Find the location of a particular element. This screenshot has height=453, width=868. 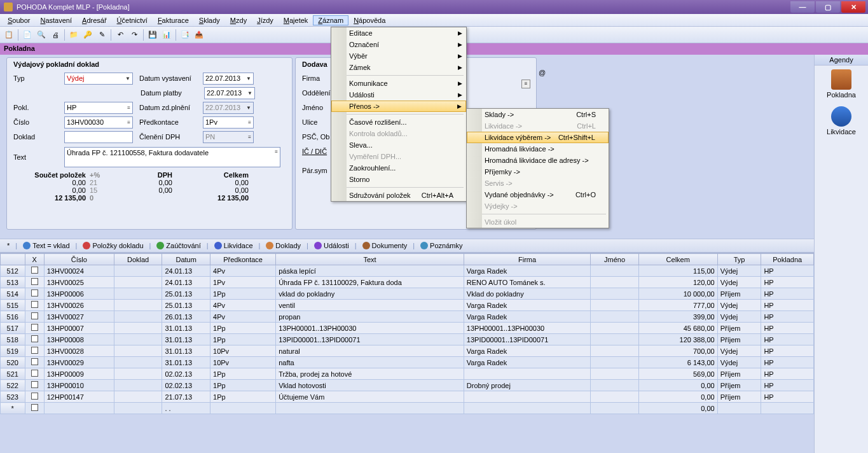

menu-prenos: Přenos ->▶ is located at coordinates (399, 106).